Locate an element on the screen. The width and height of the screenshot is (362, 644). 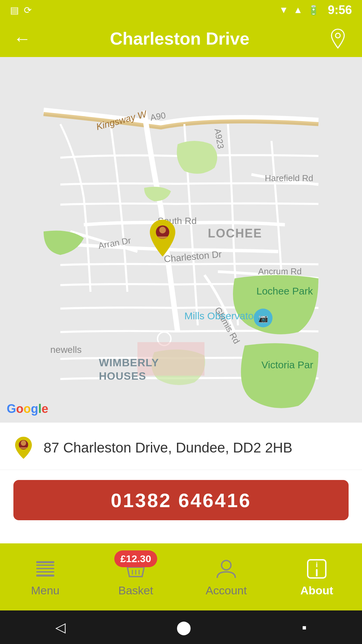
basket-badge: £12.30 is located at coordinates (136, 559).